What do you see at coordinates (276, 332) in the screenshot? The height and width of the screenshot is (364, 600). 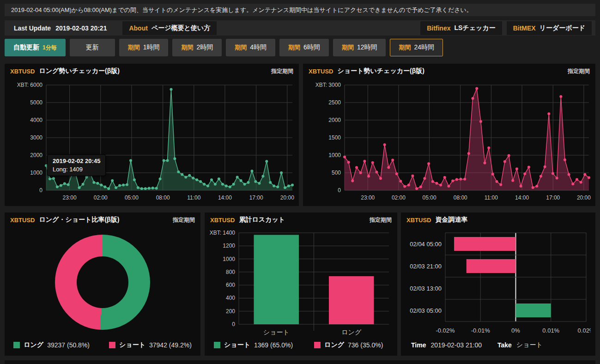 I see `svg-text: ショート` at bounding box center [276, 332].